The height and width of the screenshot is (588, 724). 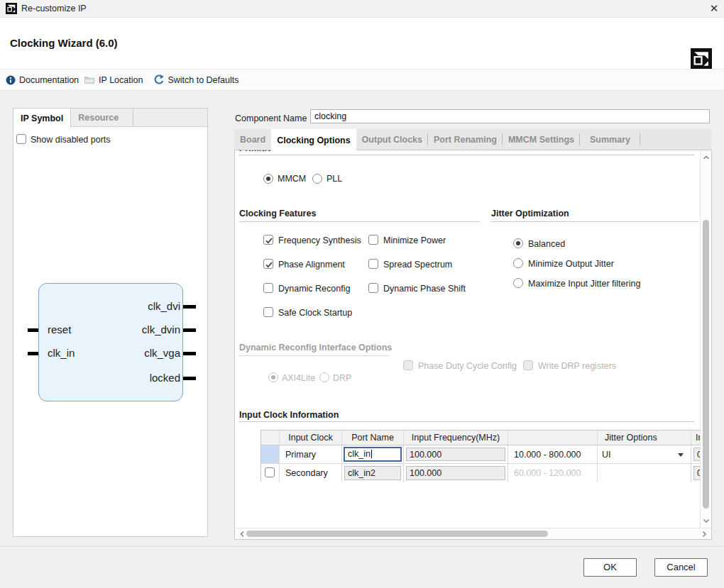 I want to click on balanced-radio, so click(x=518, y=243).